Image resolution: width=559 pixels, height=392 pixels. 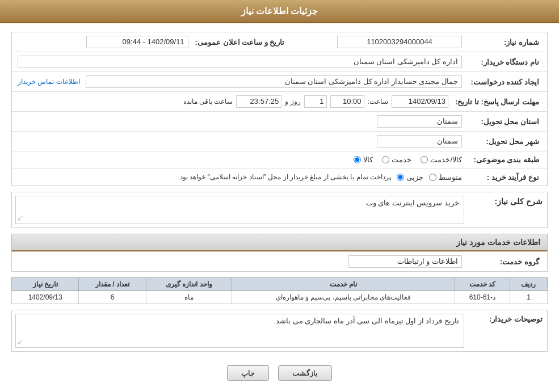 I want to click on process-value-cell: متوسط جزیی پرداخت تمام یا بخشی از مبلغ خ…, so click(x=239, y=177).